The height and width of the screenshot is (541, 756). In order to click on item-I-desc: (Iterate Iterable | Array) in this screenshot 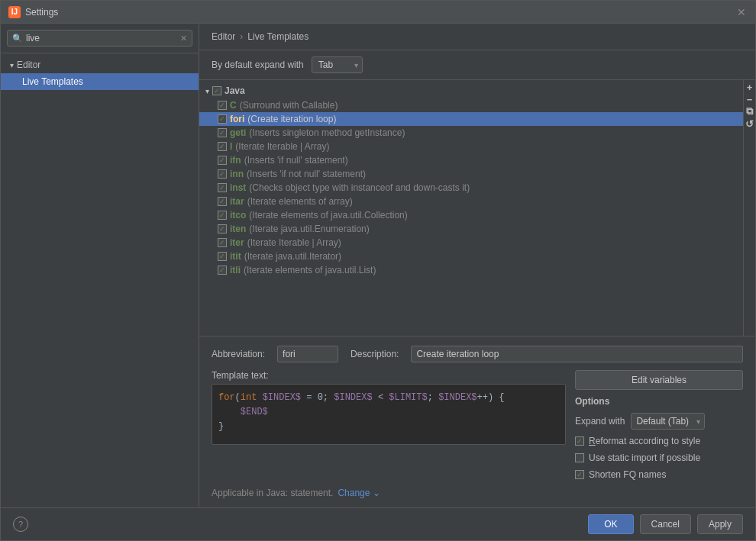, I will do `click(283, 147)`.